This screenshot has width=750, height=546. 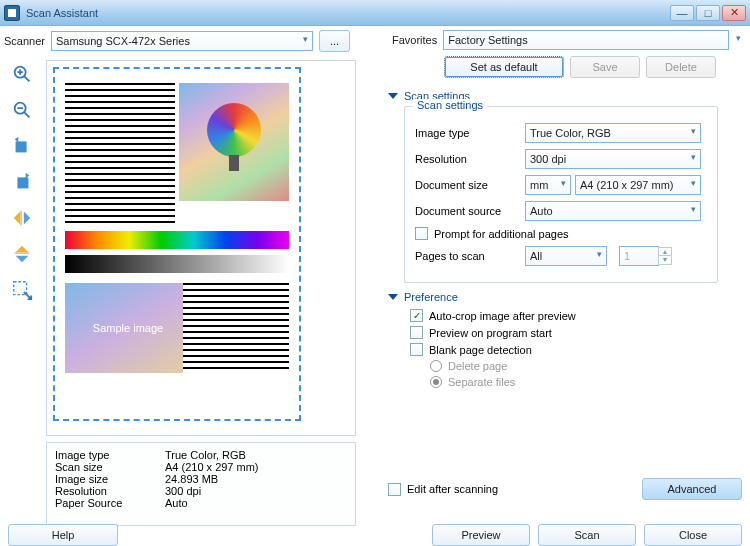 I want to click on preference-header: Preference, so click(x=565, y=297).